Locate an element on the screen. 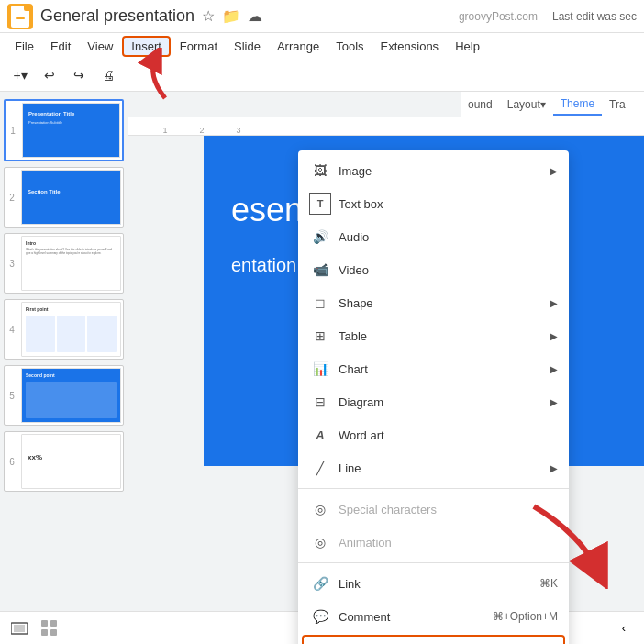 Image resolution: width=644 pixels, height=644 pixels. shape-arrow: ▶ is located at coordinates (554, 303).